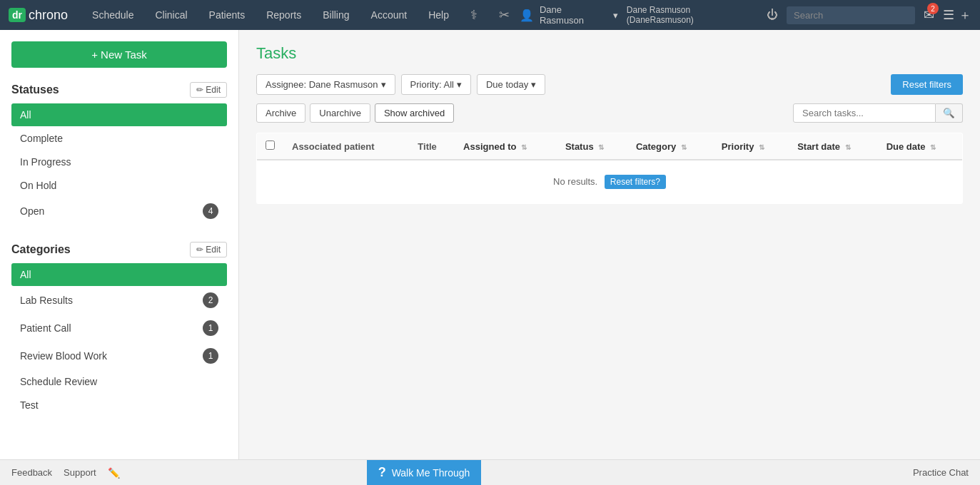 The height and width of the screenshot is (485, 980). What do you see at coordinates (119, 356) in the screenshot?
I see `category-item-reviewbloodwork: Review Blood Work 1` at bounding box center [119, 356].